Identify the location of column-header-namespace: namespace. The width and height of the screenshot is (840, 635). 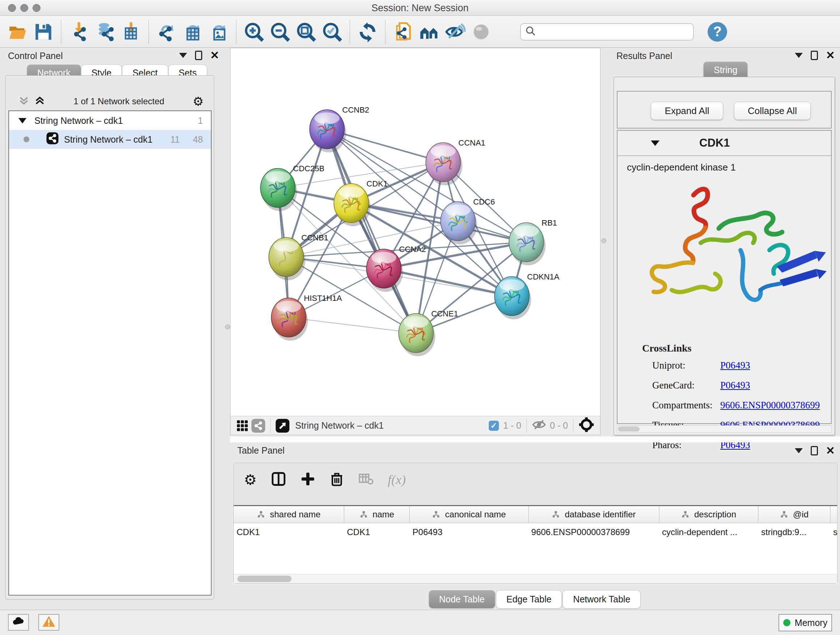
(834, 515).